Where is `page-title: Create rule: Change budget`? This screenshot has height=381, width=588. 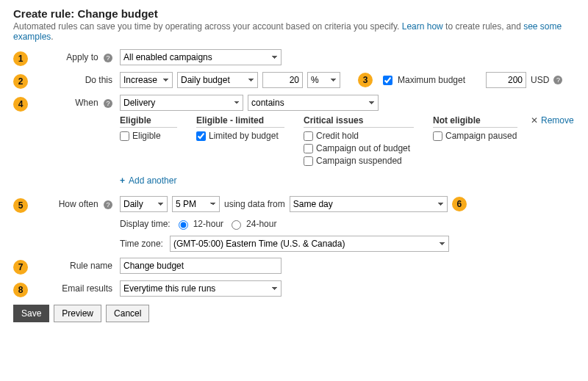
page-title: Create rule: Change budget is located at coordinates (294, 13).